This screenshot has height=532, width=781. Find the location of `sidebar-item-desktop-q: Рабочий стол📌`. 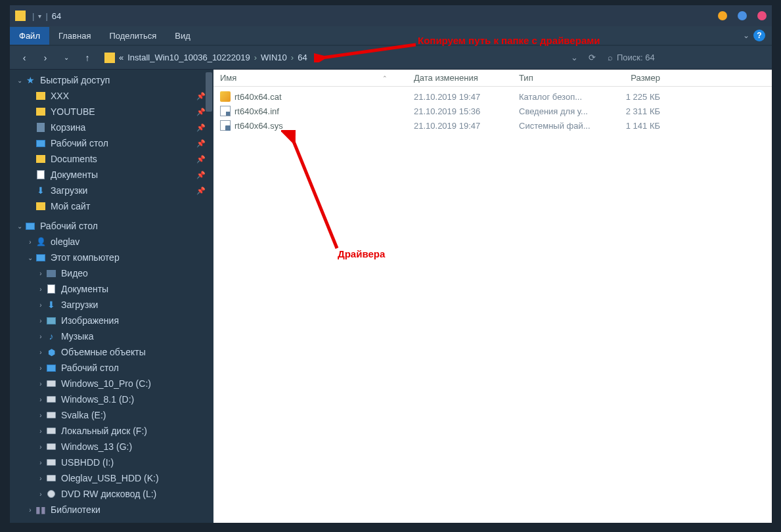

sidebar-item-desktop-q: Рабочий стол📌 is located at coordinates (112, 143).